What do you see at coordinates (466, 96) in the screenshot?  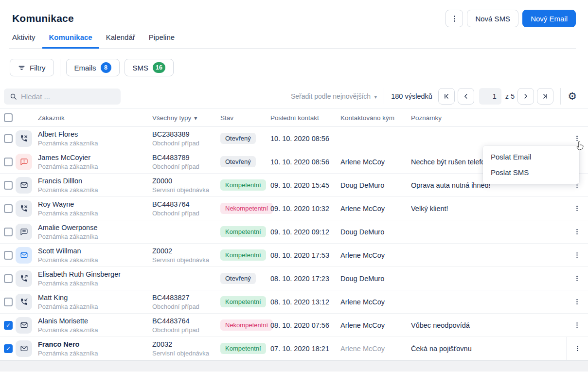 I see `prev-page-icon` at bounding box center [466, 96].